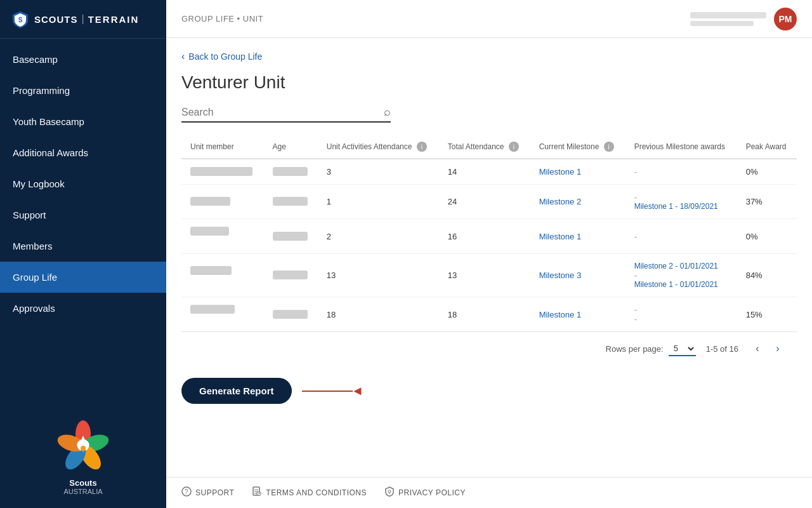 The width and height of the screenshot is (812, 508). What do you see at coordinates (609, 147) in the screenshot?
I see `current-milestone-info-icon: i` at bounding box center [609, 147].